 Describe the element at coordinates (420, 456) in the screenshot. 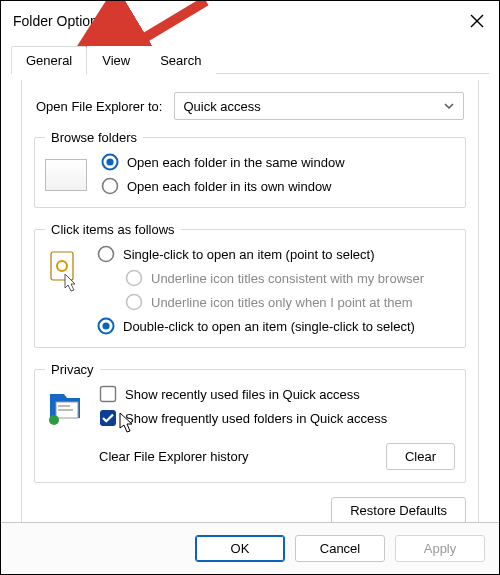

I see `clear-button: Clear` at that location.